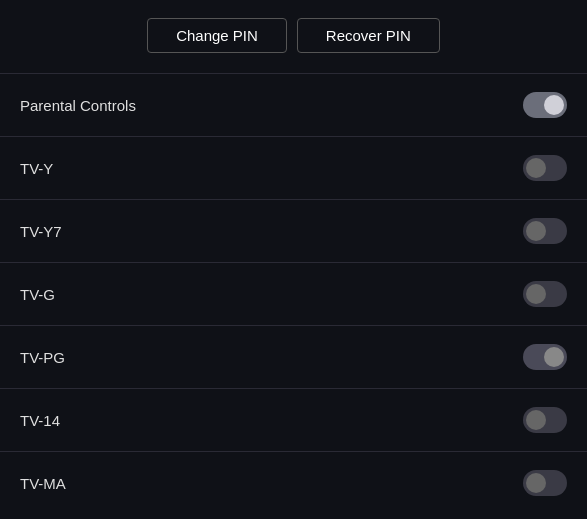  Describe the element at coordinates (545, 105) in the screenshot. I see `parental-controls-toggle` at that location.